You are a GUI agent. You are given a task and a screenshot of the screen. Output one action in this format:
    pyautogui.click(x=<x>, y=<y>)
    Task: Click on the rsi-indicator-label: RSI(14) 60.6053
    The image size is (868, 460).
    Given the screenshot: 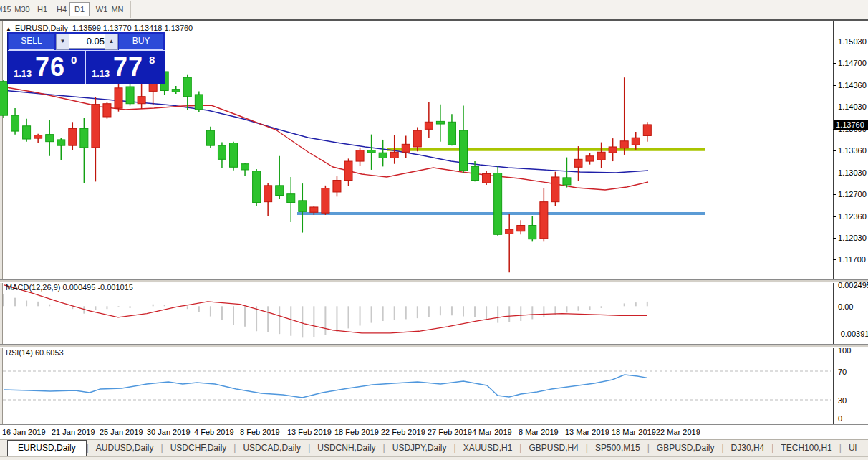 What is the action you would take?
    pyautogui.click(x=34, y=353)
    